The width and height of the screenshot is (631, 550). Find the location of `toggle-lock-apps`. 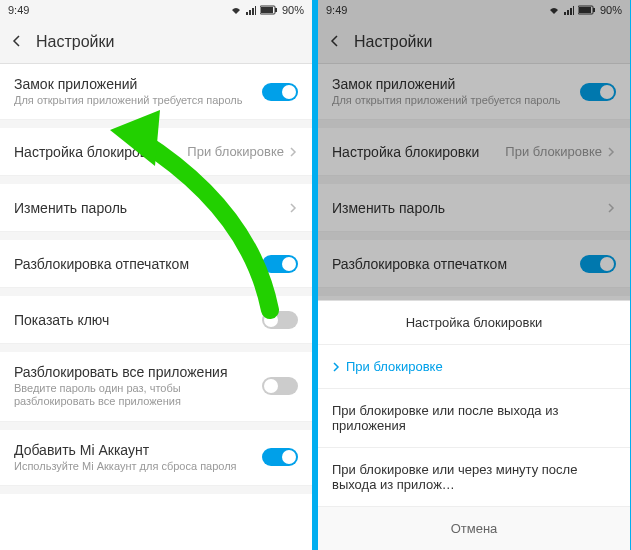

toggle-lock-apps is located at coordinates (280, 92).